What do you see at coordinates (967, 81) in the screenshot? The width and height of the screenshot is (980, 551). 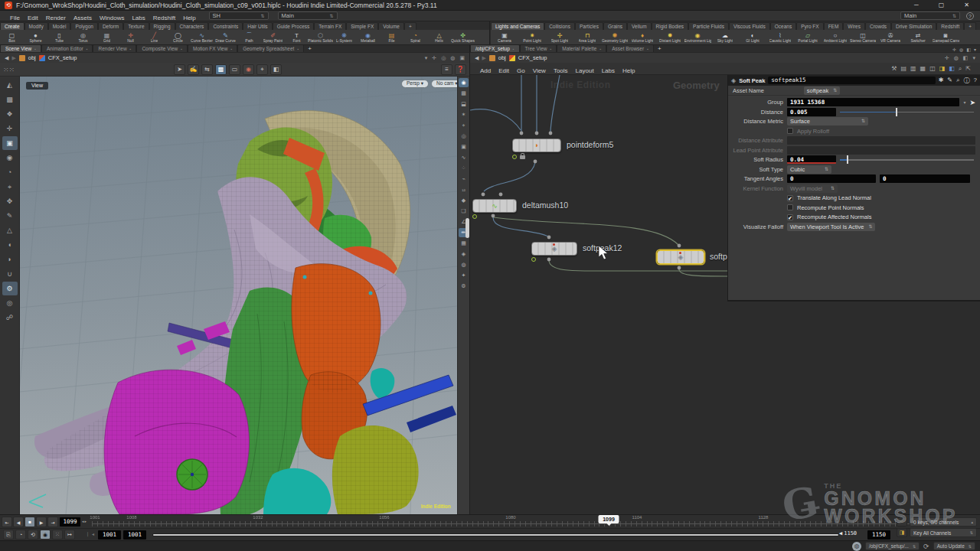 I see `parameter-header-icon: ⓘ` at bounding box center [967, 81].